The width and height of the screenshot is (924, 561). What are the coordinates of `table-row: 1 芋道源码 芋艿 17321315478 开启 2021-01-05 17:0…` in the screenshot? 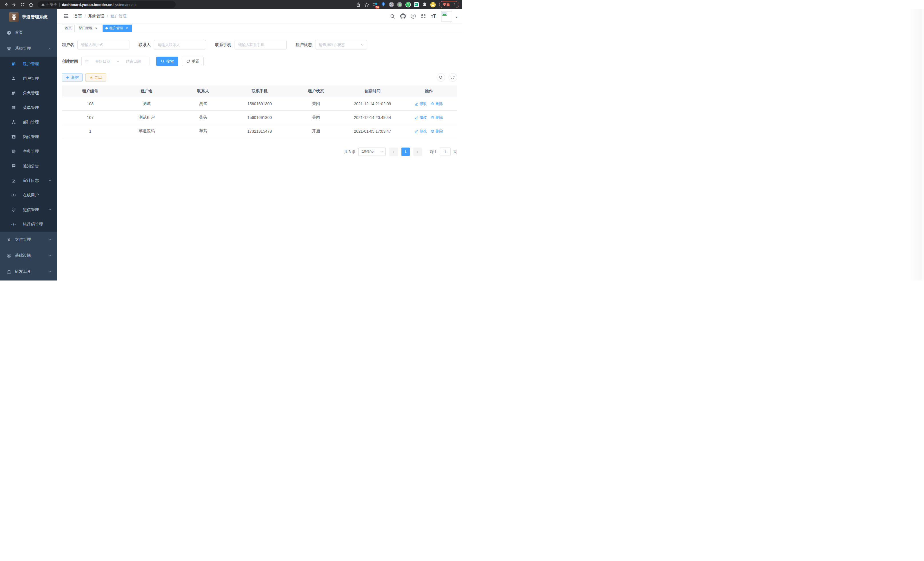 It's located at (260, 131).